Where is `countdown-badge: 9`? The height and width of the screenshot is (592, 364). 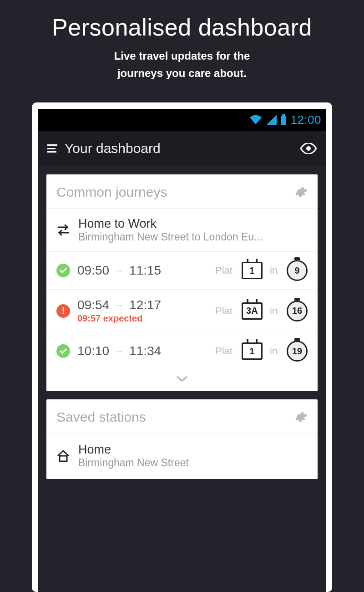
countdown-badge: 9 is located at coordinates (297, 270).